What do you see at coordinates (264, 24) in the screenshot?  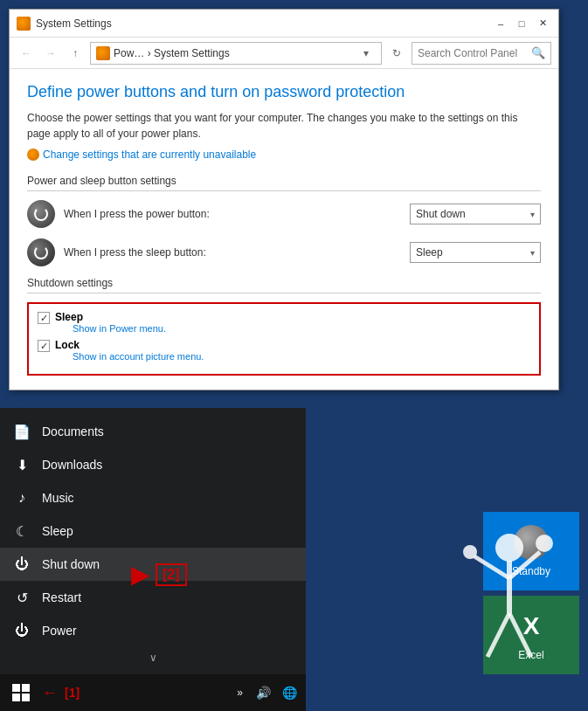 I see `window-title: System Settings` at bounding box center [264, 24].